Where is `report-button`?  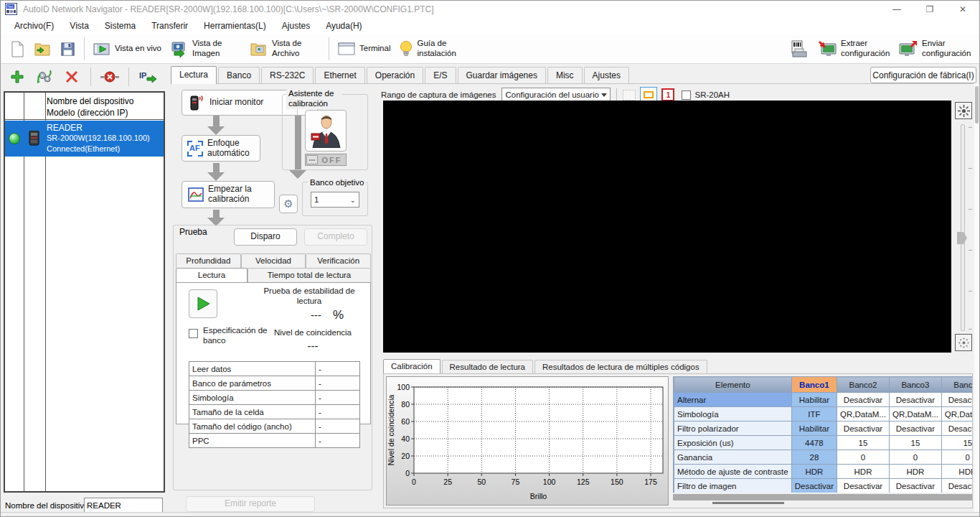 report-button is located at coordinates (799, 49).